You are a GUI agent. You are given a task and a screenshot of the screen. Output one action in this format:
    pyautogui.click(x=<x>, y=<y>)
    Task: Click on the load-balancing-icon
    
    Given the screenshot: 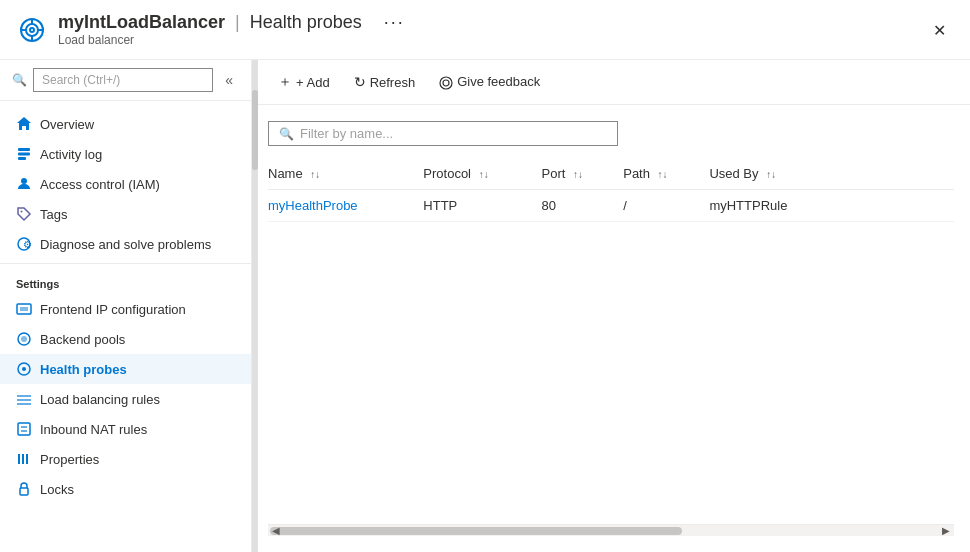 What is the action you would take?
    pyautogui.click(x=24, y=399)
    